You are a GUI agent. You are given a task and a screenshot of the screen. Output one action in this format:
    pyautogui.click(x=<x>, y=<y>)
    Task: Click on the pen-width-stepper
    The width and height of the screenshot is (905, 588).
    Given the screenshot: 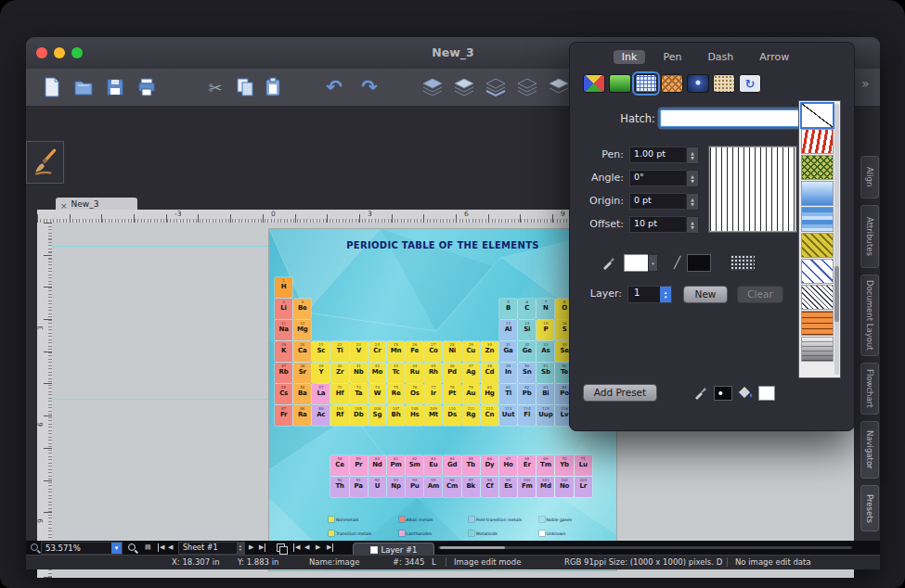 What is the action you would take?
    pyautogui.click(x=692, y=156)
    